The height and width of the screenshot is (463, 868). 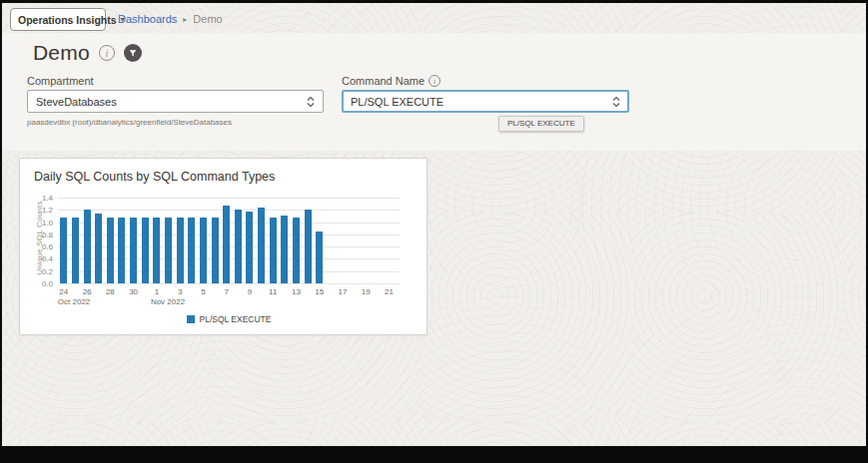 I want to click on x-tick-label: 15, so click(x=320, y=291).